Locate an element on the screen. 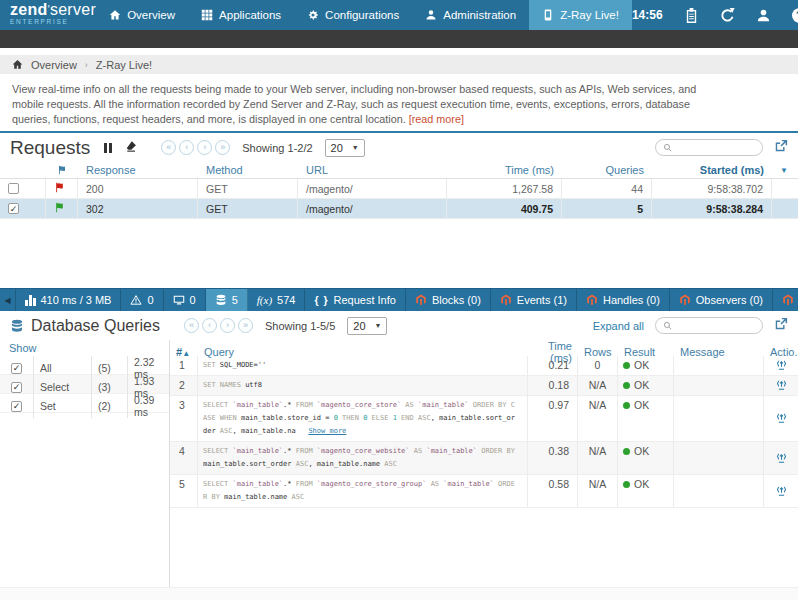 The height and width of the screenshot is (600, 798). nav-item-administration: Administration is located at coordinates (470, 15).